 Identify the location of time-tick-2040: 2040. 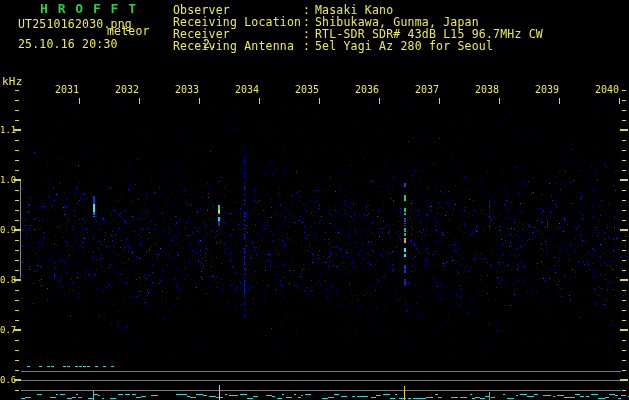
(609, 90).